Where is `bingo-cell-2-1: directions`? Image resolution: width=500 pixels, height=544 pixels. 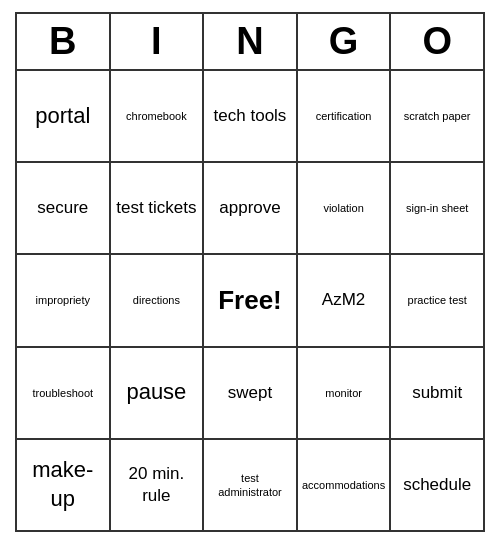 bingo-cell-2-1: directions is located at coordinates (158, 300).